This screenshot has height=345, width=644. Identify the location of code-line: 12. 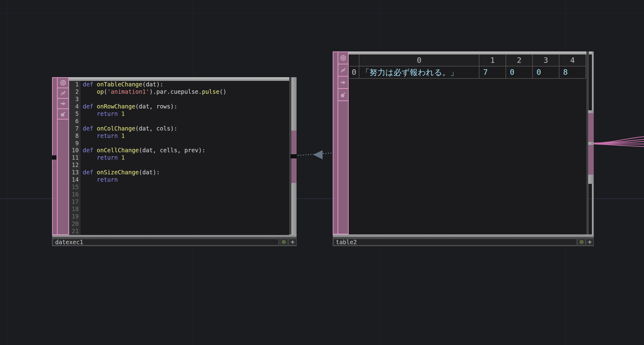
(179, 165).